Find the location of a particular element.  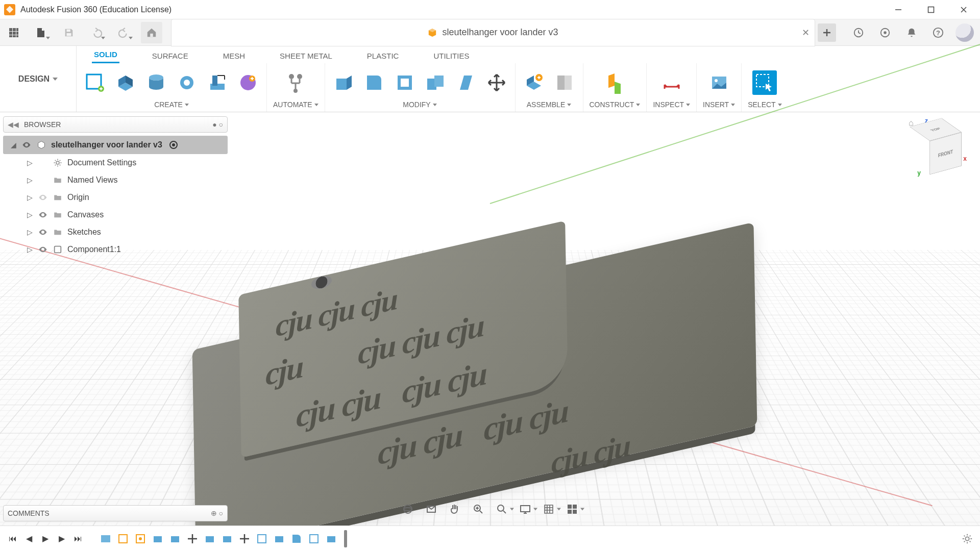

undo-button is located at coordinates (96, 33).